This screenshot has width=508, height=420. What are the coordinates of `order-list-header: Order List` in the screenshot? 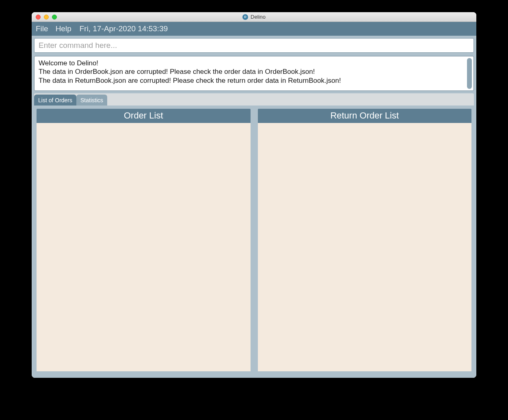 It's located at (144, 116).